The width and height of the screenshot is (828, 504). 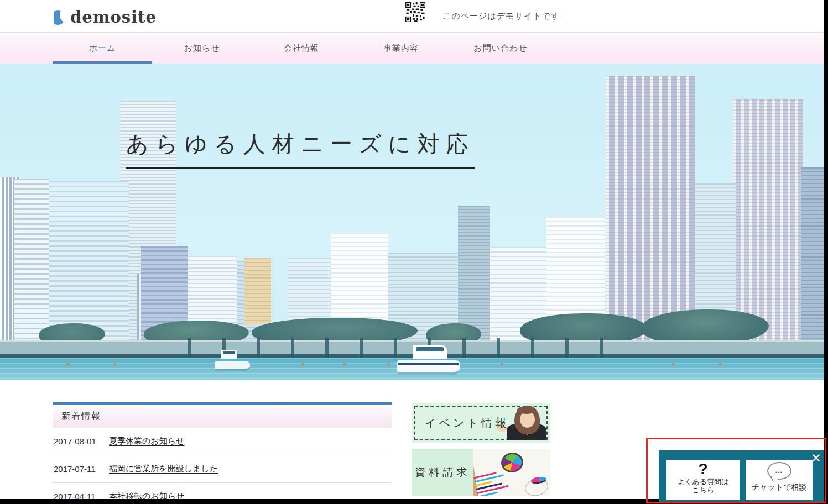 I want to click on chat-widget: ✕ ? よくある質問は こちら … チャットで相談, so click(x=741, y=476).